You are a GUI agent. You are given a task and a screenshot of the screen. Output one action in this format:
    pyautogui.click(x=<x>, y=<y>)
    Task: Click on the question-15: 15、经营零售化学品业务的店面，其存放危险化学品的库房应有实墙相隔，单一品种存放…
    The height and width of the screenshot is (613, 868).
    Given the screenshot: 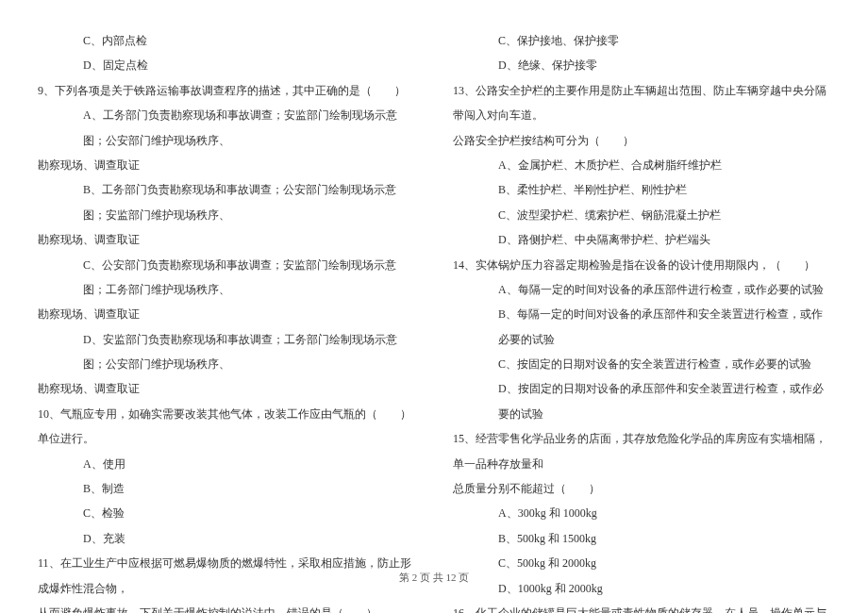 What is the action you would take?
    pyautogui.click(x=642, y=451)
    